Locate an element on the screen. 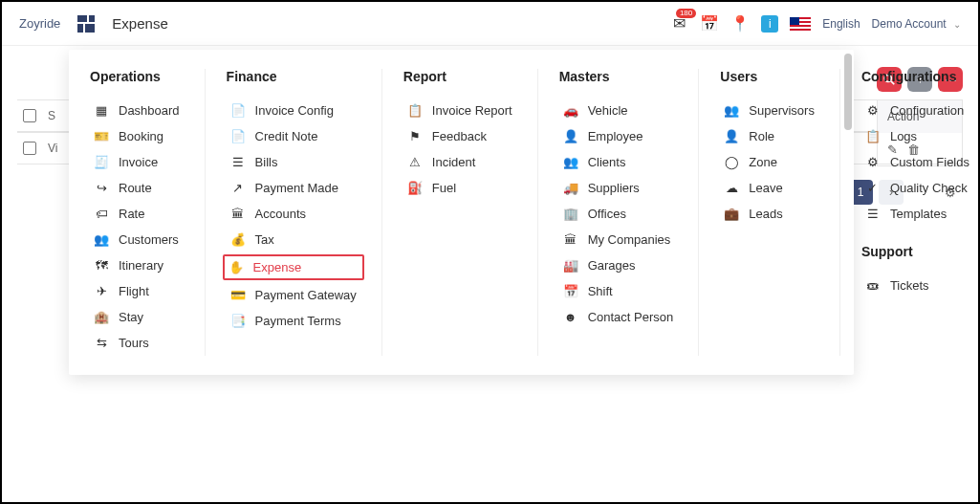  menu-item-credit-note: 📄Credit Note is located at coordinates (294, 136).